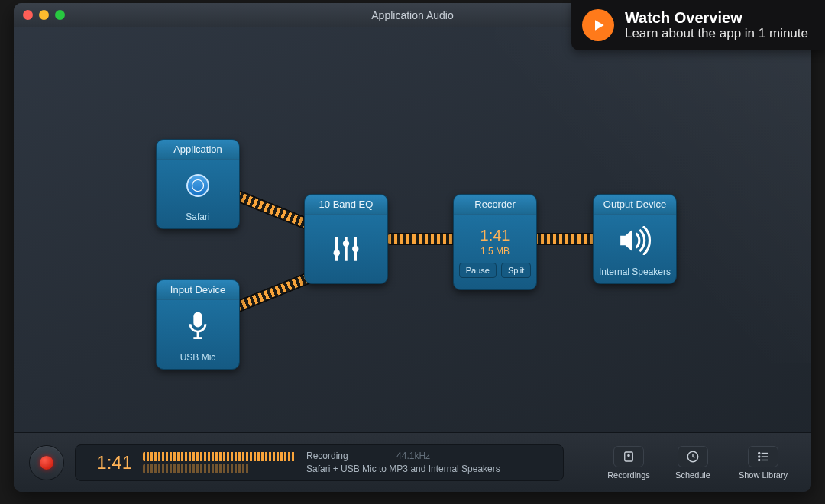 The image size is (825, 504). What do you see at coordinates (635, 241) in the screenshot?
I see `speaker-icon` at bounding box center [635, 241].